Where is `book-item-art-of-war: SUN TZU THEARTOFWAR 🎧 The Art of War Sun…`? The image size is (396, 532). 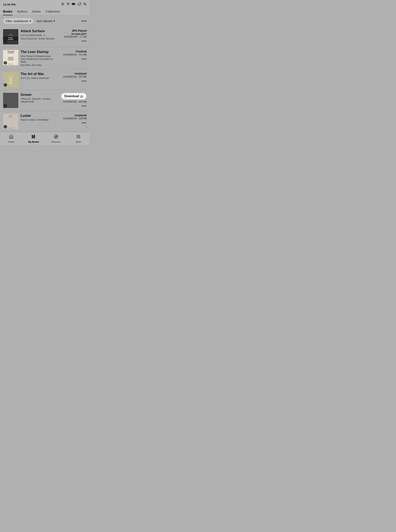
book-item-art-of-war: SUN TZU THEARTOFWAR 🎧 The Art of War Sun… is located at coordinates (45, 80).